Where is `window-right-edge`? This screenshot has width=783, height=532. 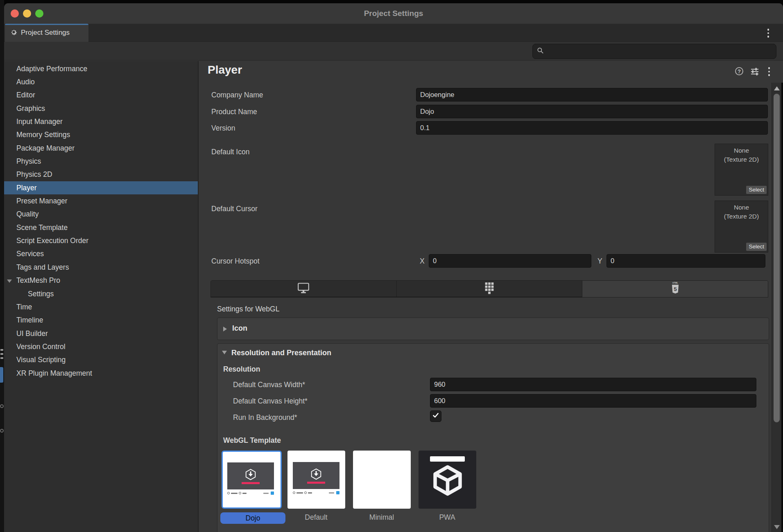
window-right-edge is located at coordinates (782, 307).